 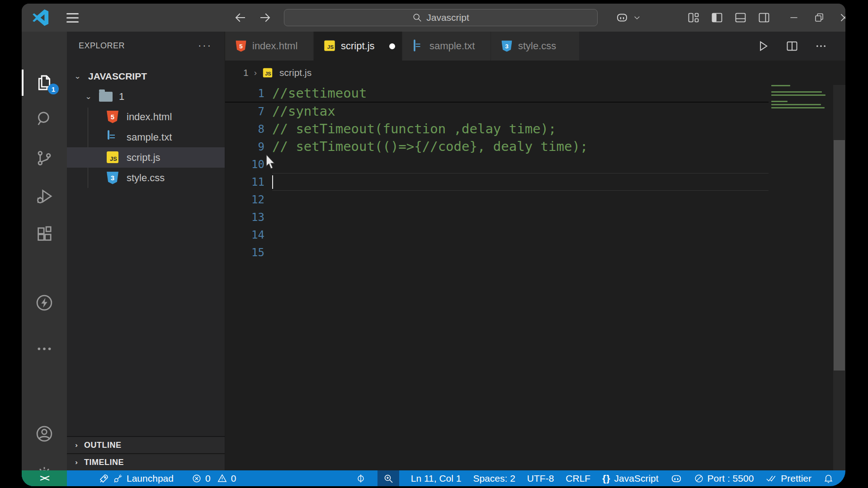 What do you see at coordinates (541, 479) in the screenshot?
I see `encoding-item: UTF-8` at bounding box center [541, 479].